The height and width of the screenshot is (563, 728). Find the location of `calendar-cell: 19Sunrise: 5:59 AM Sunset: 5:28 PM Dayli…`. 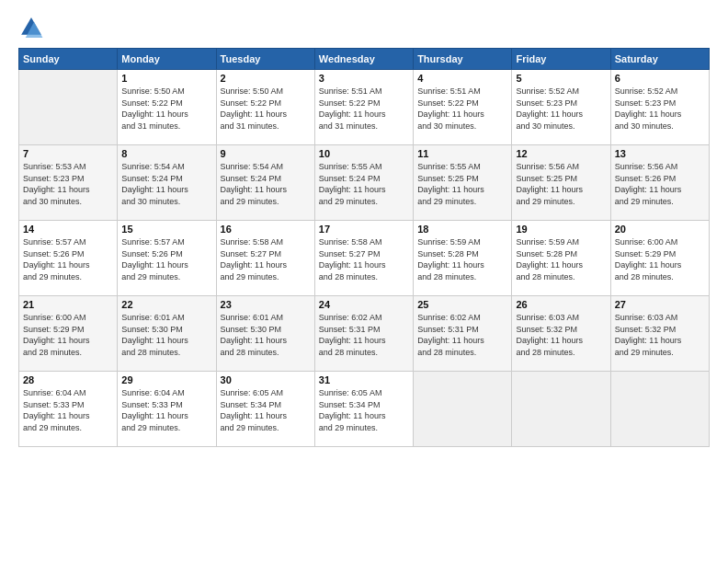

calendar-cell: 19Sunrise: 5:59 AM Sunset: 5:28 PM Dayli… is located at coordinates (561, 259).